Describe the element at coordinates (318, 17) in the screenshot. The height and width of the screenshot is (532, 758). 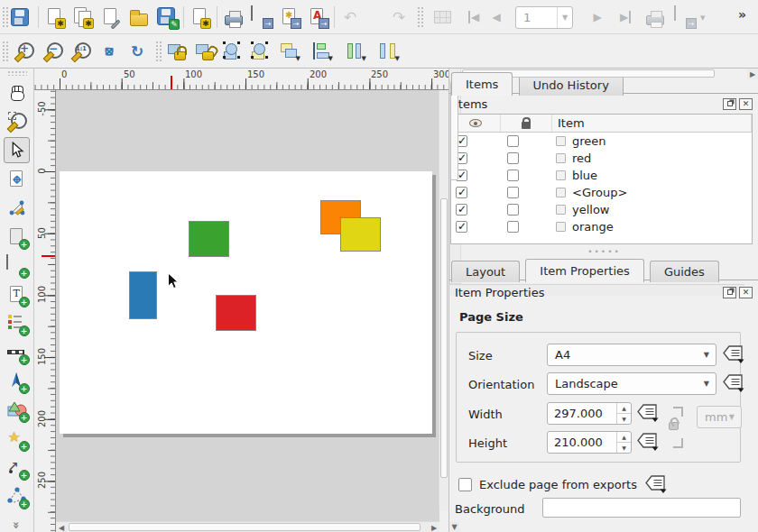
I see `export-pdf-button: A` at that location.